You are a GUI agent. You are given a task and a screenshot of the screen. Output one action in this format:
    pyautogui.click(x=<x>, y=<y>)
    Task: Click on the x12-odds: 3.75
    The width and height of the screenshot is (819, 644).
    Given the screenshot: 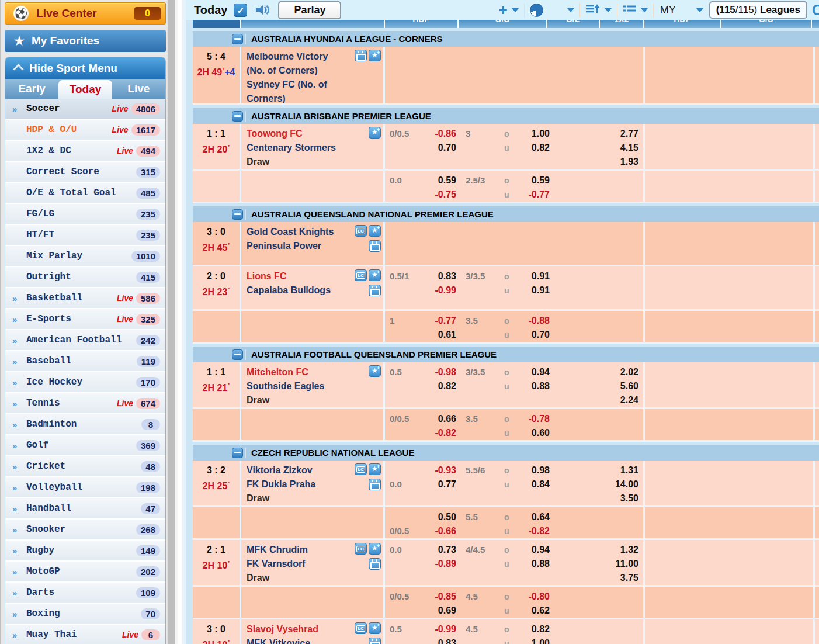 What is the action you would take?
    pyautogui.click(x=630, y=578)
    